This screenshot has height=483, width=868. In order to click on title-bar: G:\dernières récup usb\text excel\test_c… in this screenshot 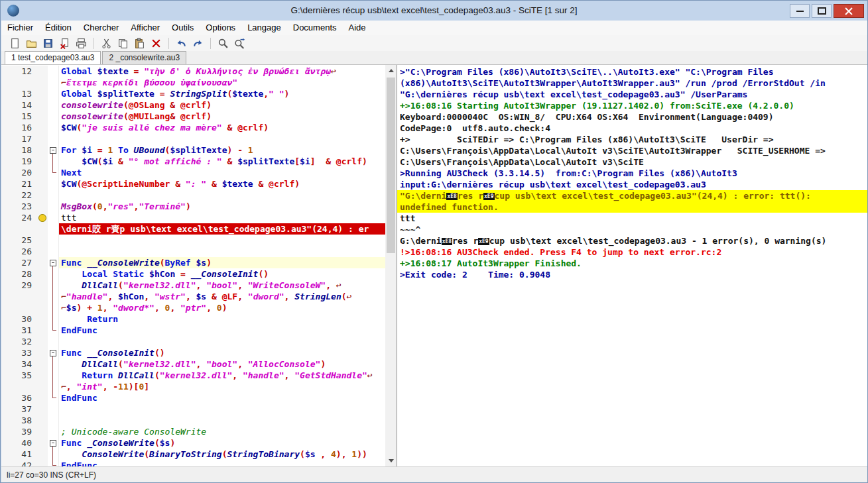, I will do `click(434, 11)`.